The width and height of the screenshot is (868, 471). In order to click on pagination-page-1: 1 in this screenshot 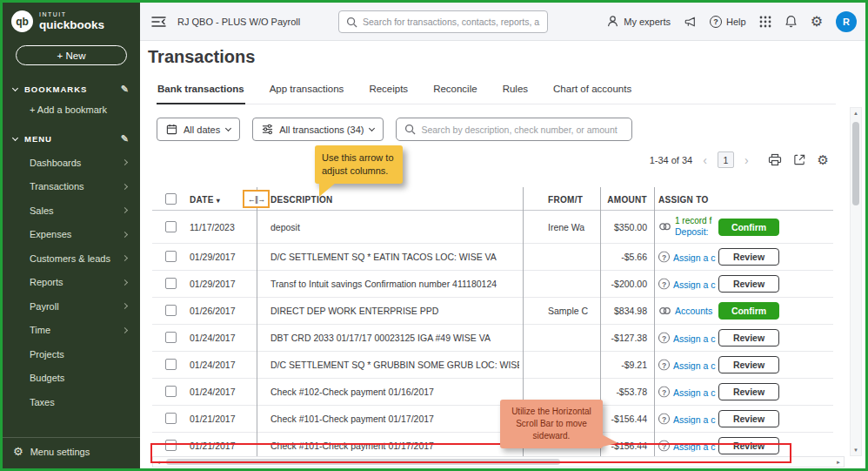, I will do `click(725, 160)`.